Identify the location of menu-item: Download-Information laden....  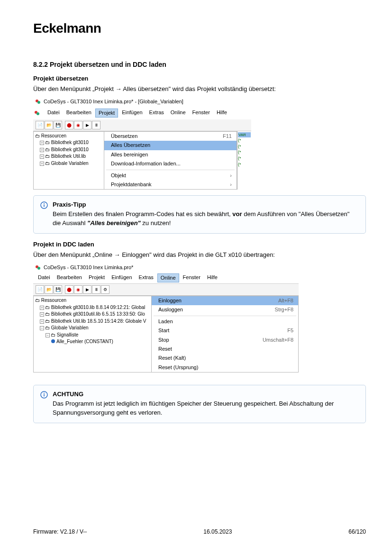
(171, 164).